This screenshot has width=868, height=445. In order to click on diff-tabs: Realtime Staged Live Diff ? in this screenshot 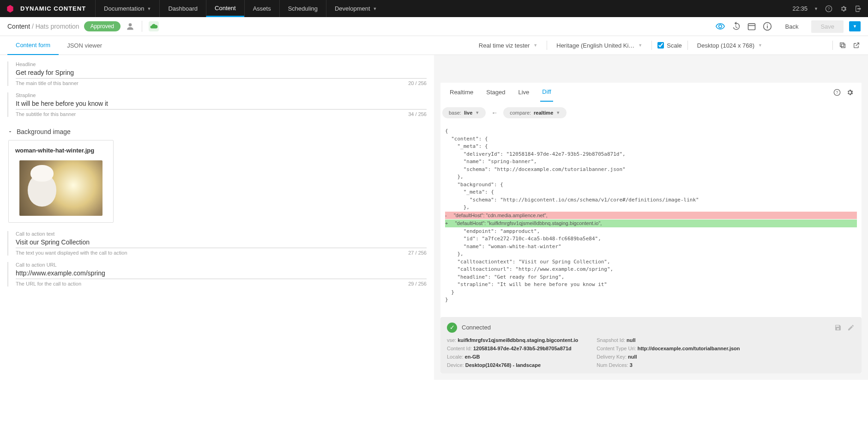, I will do `click(651, 92)`.